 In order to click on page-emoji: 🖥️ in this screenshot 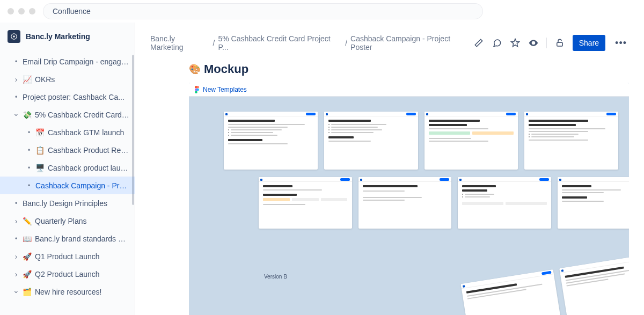, I will do `click(40, 168)`.